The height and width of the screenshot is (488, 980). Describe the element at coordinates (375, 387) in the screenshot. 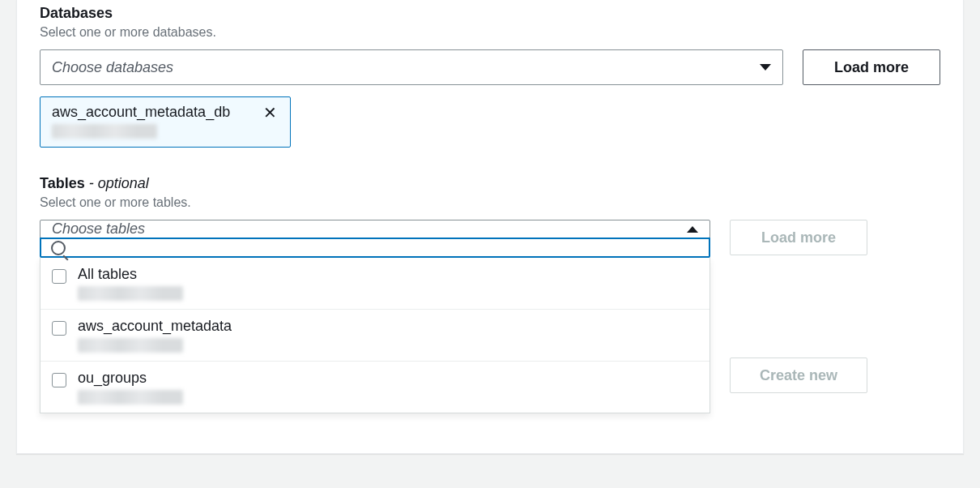

I see `tables-option-ou-groups: ou_groups` at that location.